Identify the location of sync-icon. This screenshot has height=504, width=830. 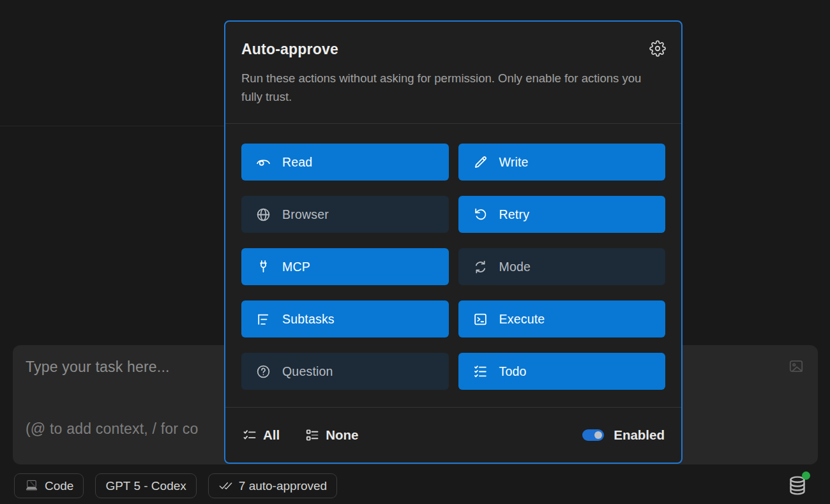
(480, 267).